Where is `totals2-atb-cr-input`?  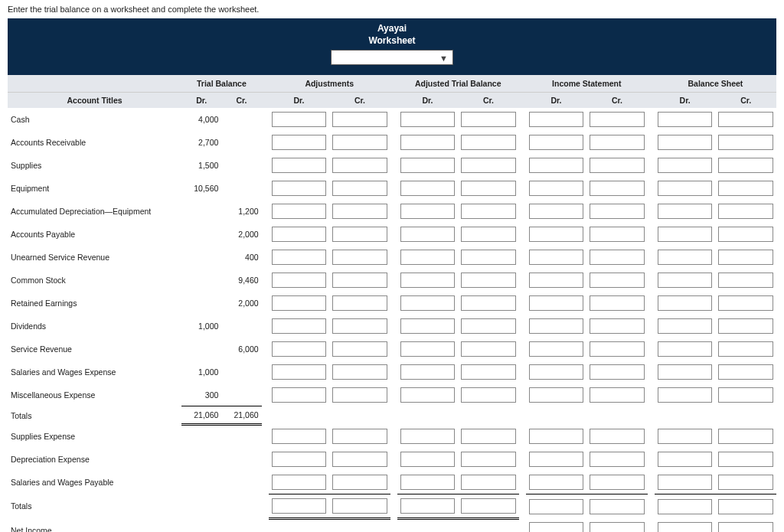
totals2-atb-cr-input is located at coordinates (488, 506).